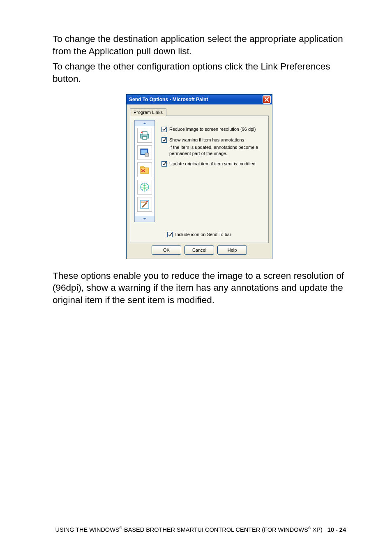 The image size is (392, 556). What do you see at coordinates (145, 170) in the screenshot?
I see `folder-app-icon` at bounding box center [145, 170].